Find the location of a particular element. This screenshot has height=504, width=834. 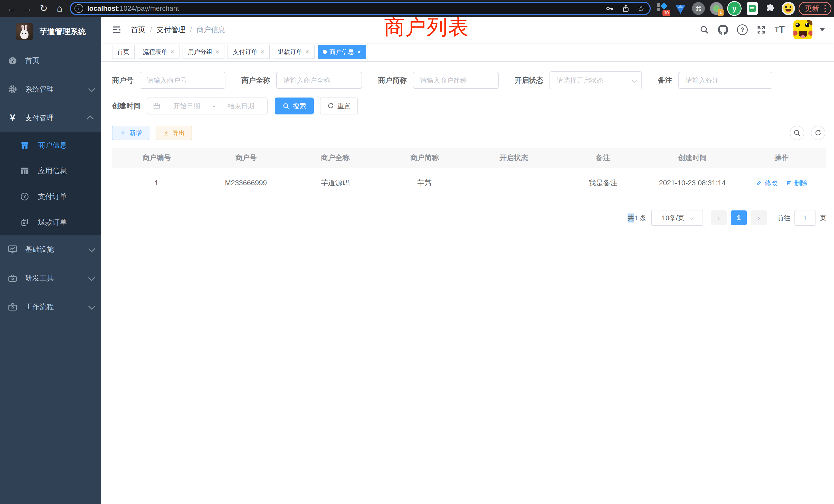

tab-process-form: 流程表单× is located at coordinates (158, 52).